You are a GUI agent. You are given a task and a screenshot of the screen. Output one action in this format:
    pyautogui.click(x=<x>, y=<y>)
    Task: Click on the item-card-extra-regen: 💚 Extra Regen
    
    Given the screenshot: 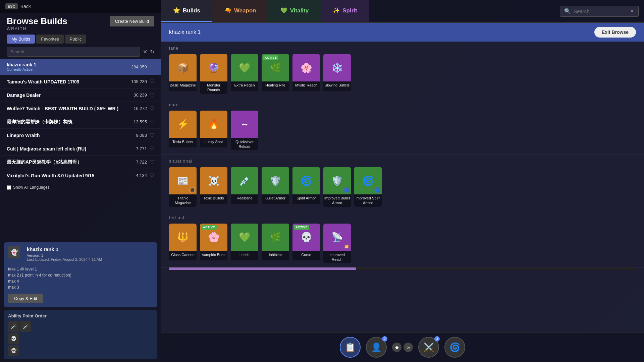 What is the action you would take?
    pyautogui.click(x=245, y=74)
    